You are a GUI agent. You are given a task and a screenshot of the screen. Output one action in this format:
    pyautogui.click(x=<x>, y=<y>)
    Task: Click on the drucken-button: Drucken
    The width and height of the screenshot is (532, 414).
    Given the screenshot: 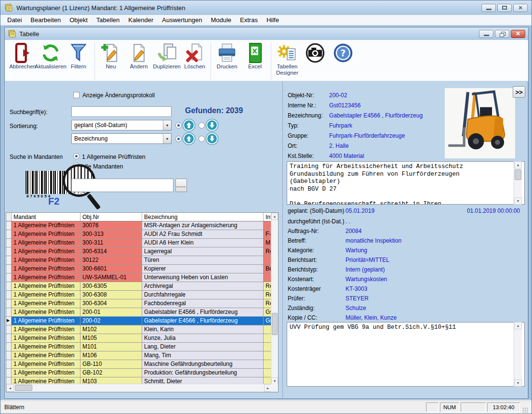 What is the action you would take?
    pyautogui.click(x=227, y=56)
    